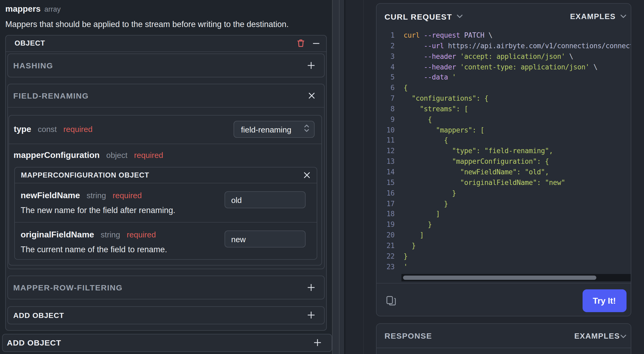  Describe the element at coordinates (604, 301) in the screenshot. I see `try-it-button: Try It!` at that location.